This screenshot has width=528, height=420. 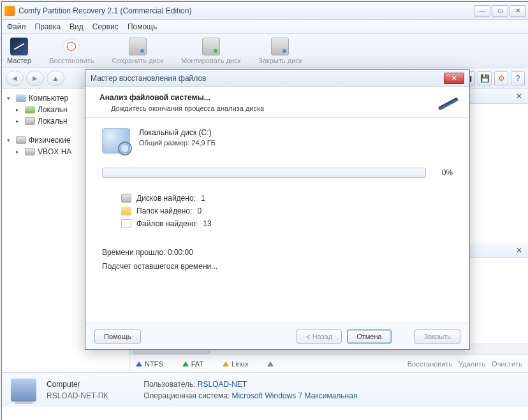 What do you see at coordinates (149, 364) in the screenshot?
I see `legend-ntfs: NTFS` at bounding box center [149, 364].